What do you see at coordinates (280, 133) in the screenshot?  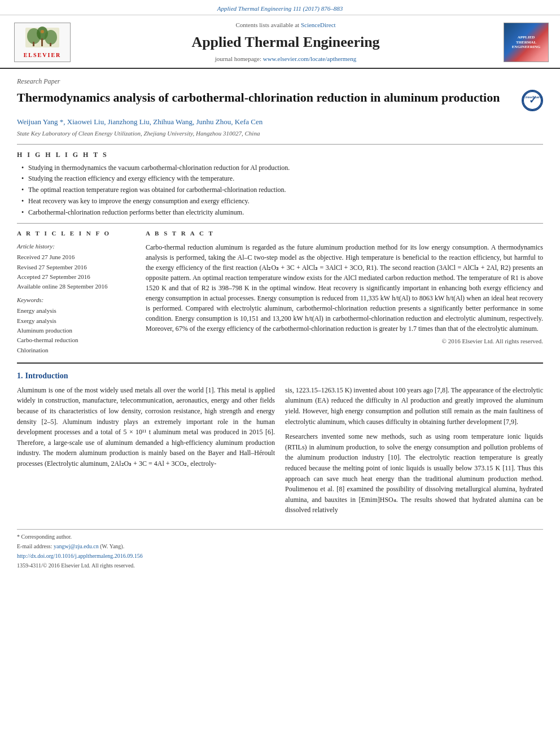 I see `affiliation: State Key Laboratory of Clean Energy Uti…` at bounding box center [280, 133].